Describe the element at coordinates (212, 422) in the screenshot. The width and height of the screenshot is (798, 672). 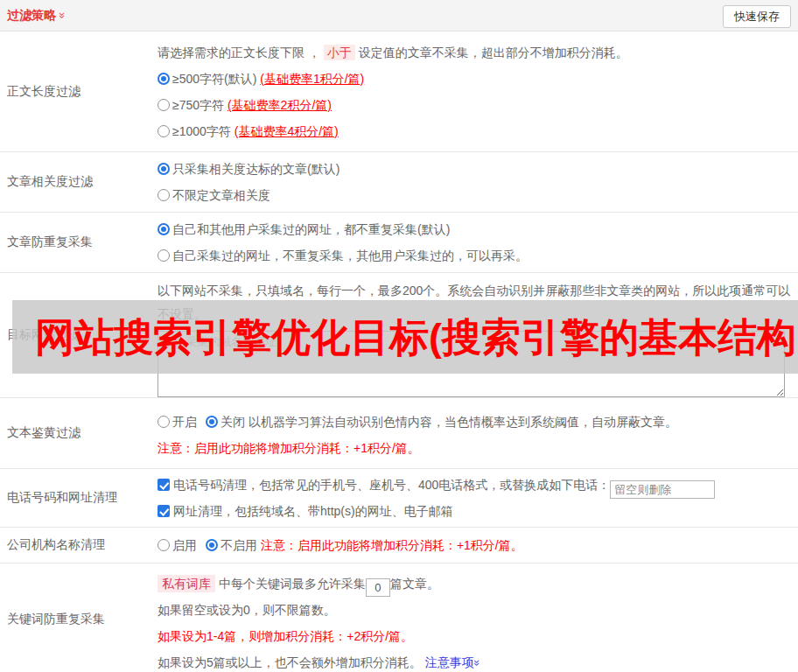
I see `radio-porn-off-selected` at that location.